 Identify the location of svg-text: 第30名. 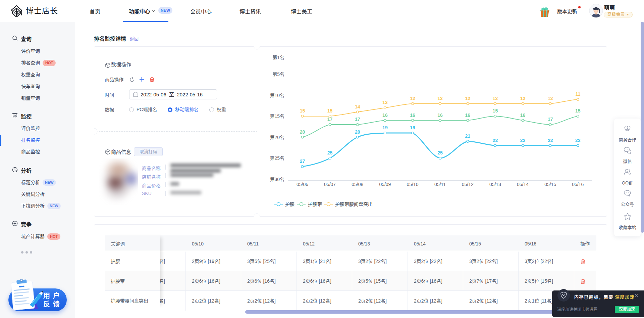
(277, 179).